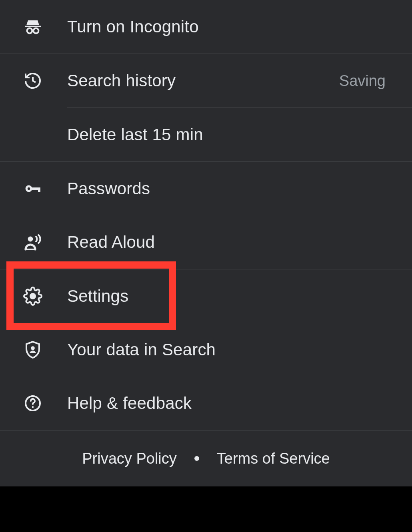 The height and width of the screenshot is (532, 412). Describe the element at coordinates (33, 350) in the screenshot. I see `shield-user-icon` at that location.